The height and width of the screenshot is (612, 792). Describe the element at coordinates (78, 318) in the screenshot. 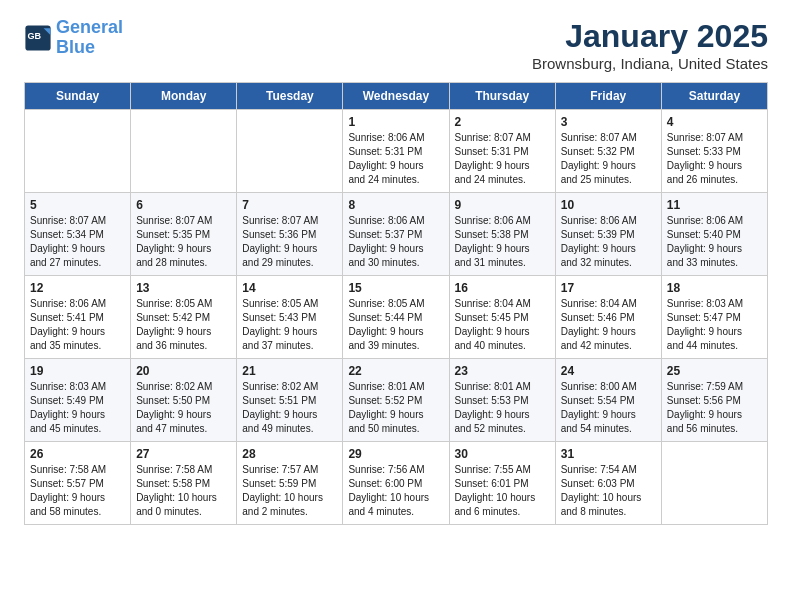

I see `calendar-cell: 12Sunrise: 8:06 AMSunset: 5:41 PMDayligh…` at that location.